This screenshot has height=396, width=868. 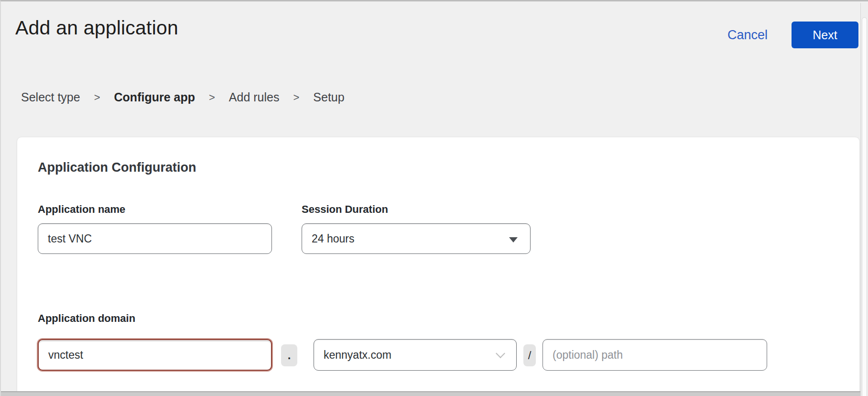 I want to click on header-actions: Cancel Next, so click(x=793, y=35).